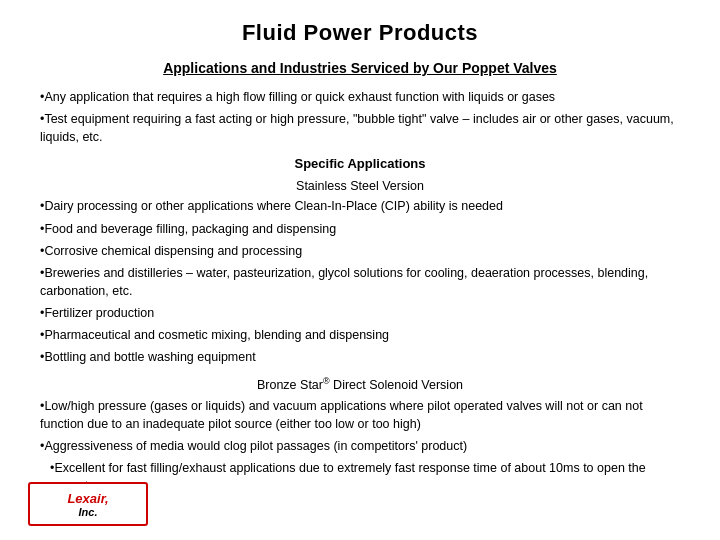 This screenshot has width=720, height=540. I want to click on stainless-steel-heading: Stainless Steel Version, so click(360, 186).